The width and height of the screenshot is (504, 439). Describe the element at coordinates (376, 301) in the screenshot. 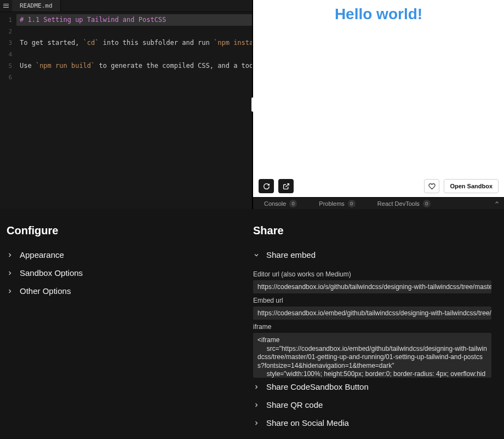

I see `embed-url-label: Embed url` at that location.